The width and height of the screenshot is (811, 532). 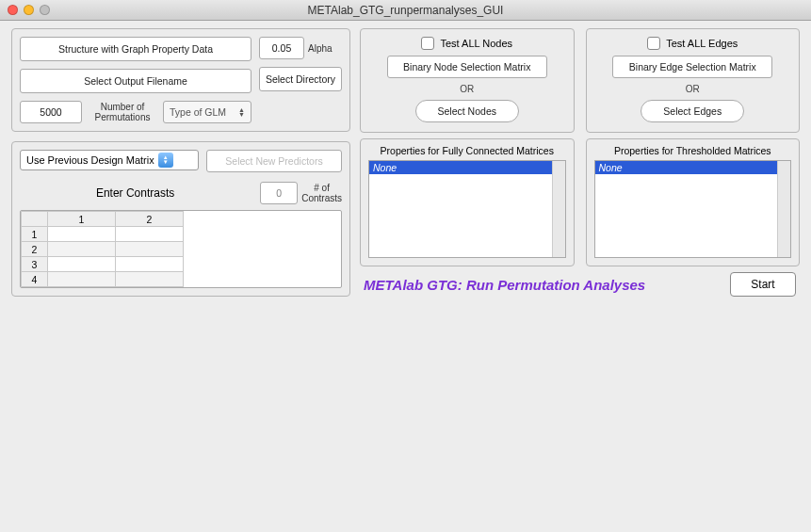 I want to click on permutations-label: Number of Permutations, so click(x=122, y=112).